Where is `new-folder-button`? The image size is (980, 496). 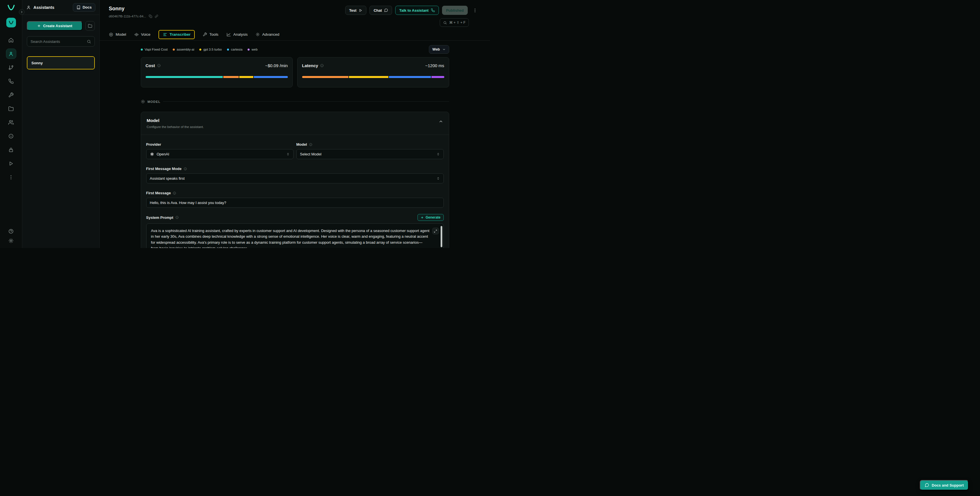 new-folder-button is located at coordinates (90, 26).